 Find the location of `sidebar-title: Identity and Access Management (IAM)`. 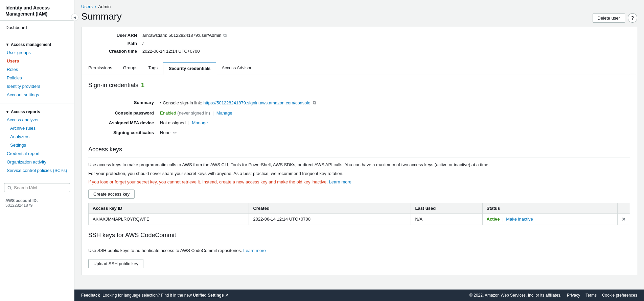

sidebar-title: Identity and Access Management (IAM) is located at coordinates (37, 10).